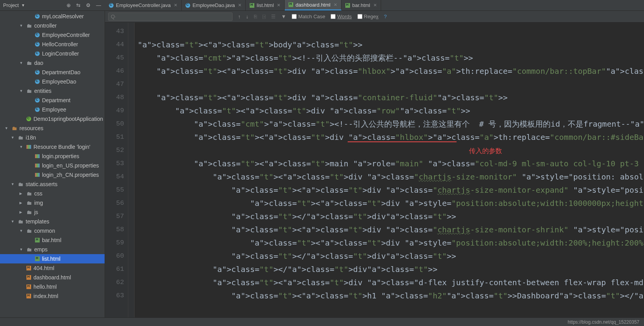  I want to click on tree-node-list-html: list.html, so click(52, 259).